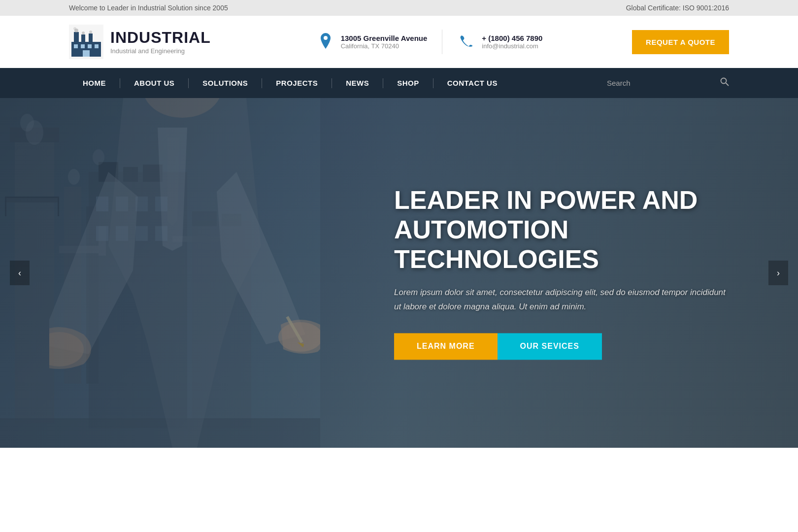 The height and width of the screenshot is (532, 798). I want to click on search-area, so click(668, 83).